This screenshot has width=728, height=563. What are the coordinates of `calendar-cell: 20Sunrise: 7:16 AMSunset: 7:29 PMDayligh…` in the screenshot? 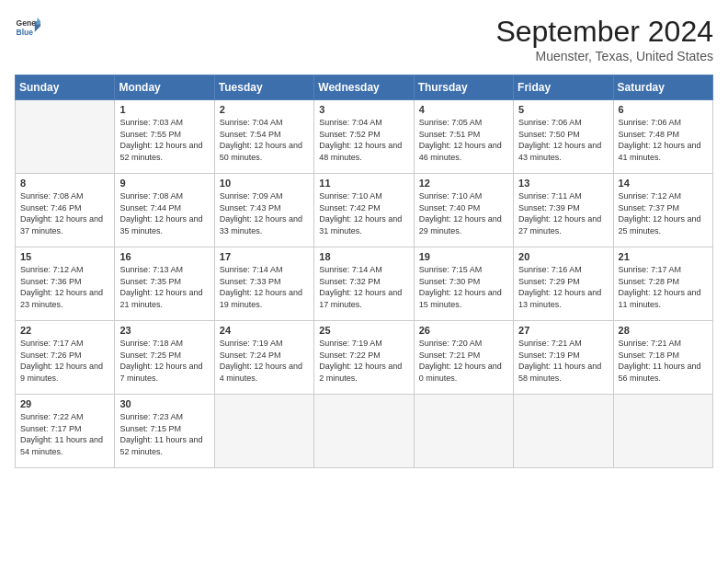 It's located at (563, 284).